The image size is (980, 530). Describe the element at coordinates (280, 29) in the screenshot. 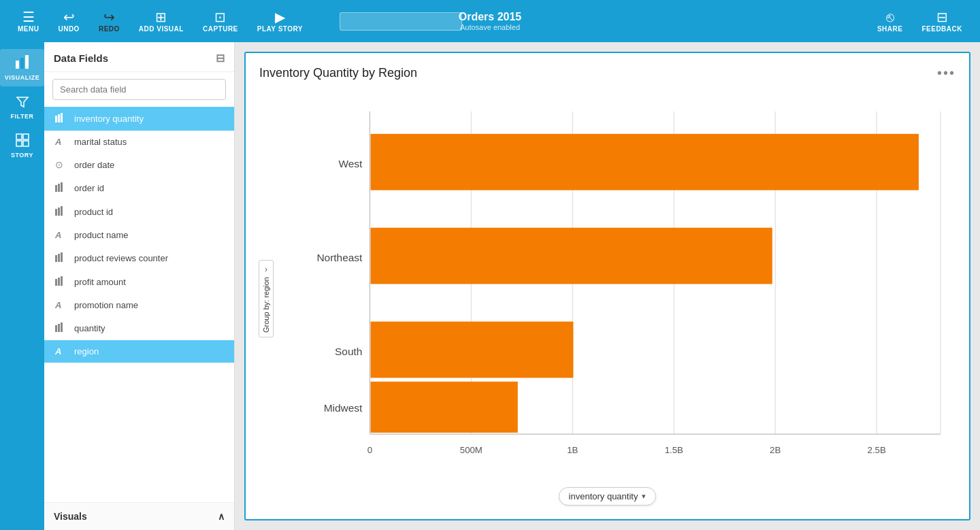

I see `play-story-label: PLAY STORY` at that location.